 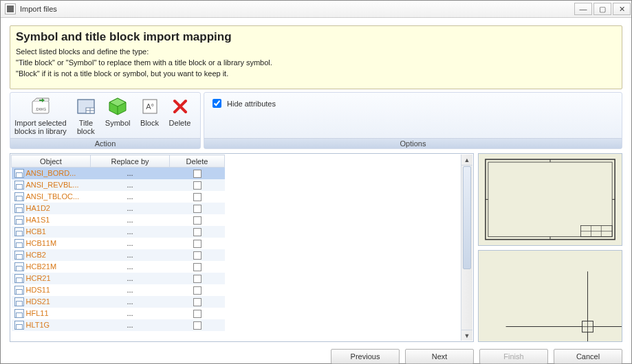 What do you see at coordinates (588, 356) in the screenshot?
I see `cancel-button: Cancel` at bounding box center [588, 356].